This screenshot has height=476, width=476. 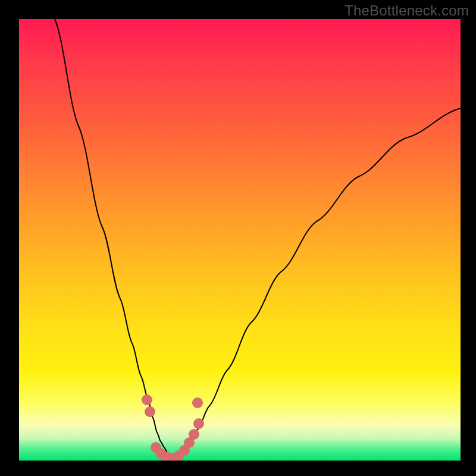 What do you see at coordinates (173, 427) in the screenshot?
I see `marker-group` at bounding box center [173, 427].